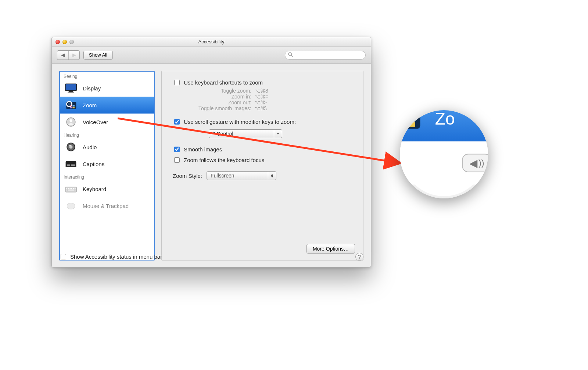 This screenshot has height=370, width=588. Describe the element at coordinates (211, 42) in the screenshot. I see `window-titlebar: Accessibility` at that location.